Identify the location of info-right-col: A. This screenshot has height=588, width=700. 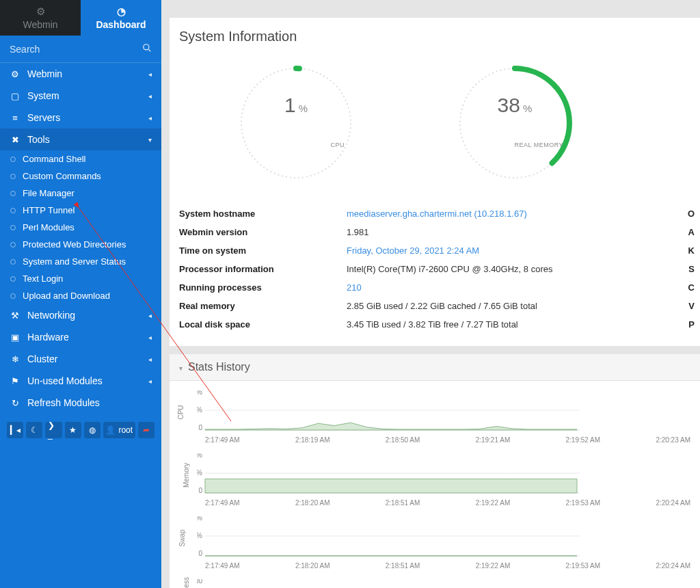
(692, 232).